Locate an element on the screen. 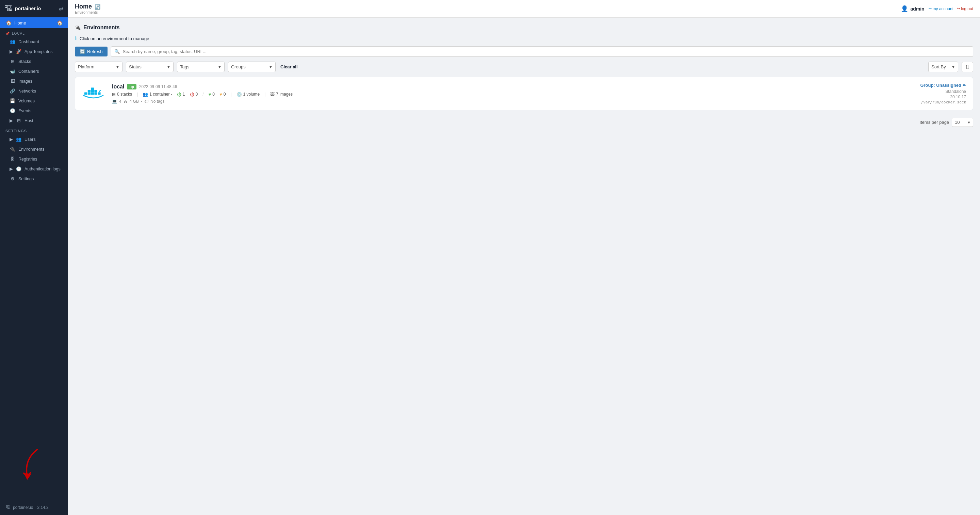 This screenshot has width=980, height=515. env-tags-row: 💻 4 🖧 4 GB - 🏷 No tags is located at coordinates (509, 101).